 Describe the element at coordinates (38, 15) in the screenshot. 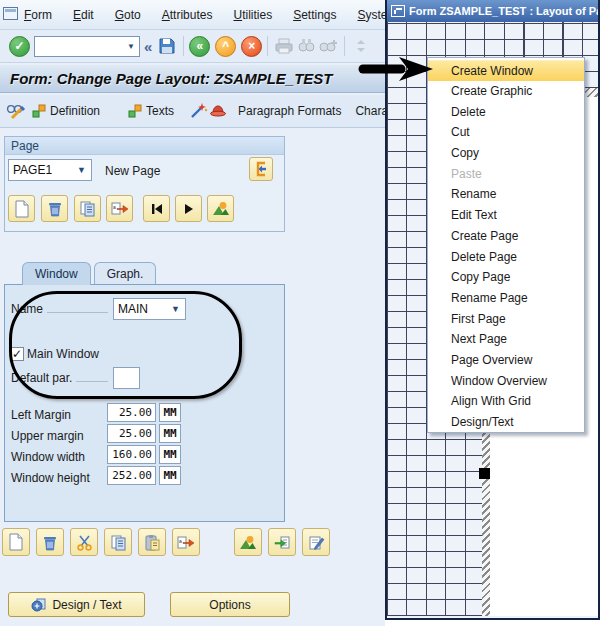

I see `menu-form: Form` at that location.